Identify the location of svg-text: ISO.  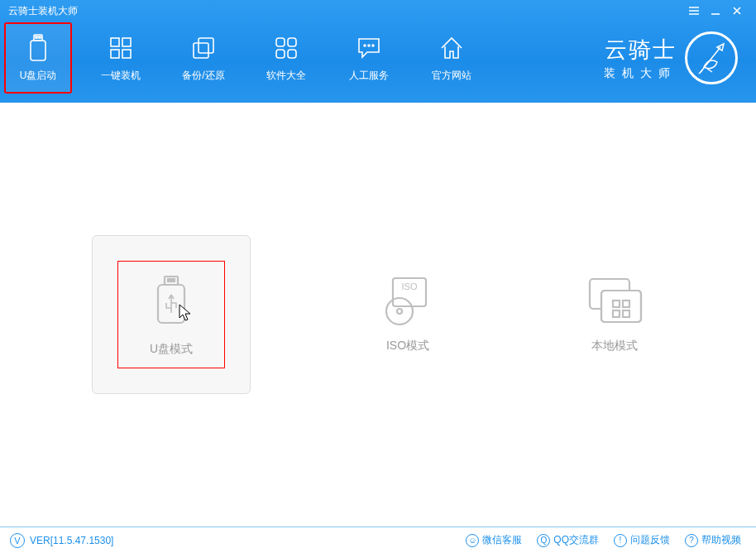
(410, 286).